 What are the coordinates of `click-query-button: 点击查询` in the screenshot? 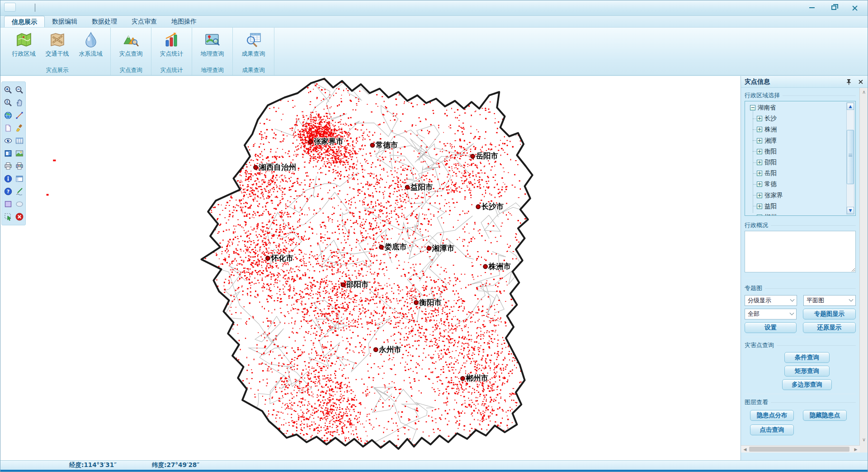 It's located at (772, 430).